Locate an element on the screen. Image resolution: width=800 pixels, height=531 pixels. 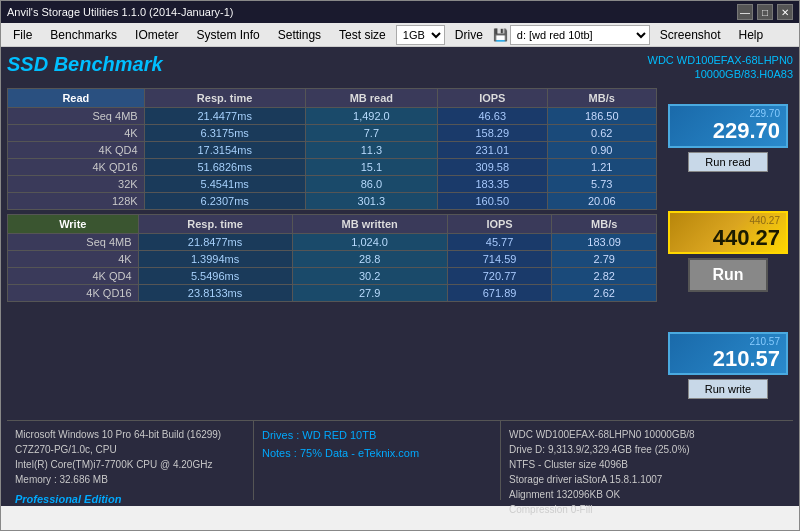
iops: 231.01 is located at coordinates (492, 150).